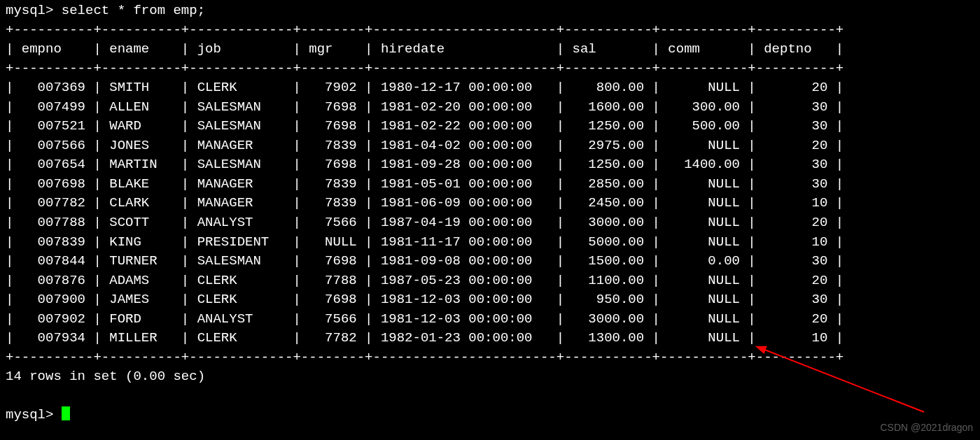 The width and height of the screenshot is (980, 440). I want to click on cursor-block, so click(66, 413).